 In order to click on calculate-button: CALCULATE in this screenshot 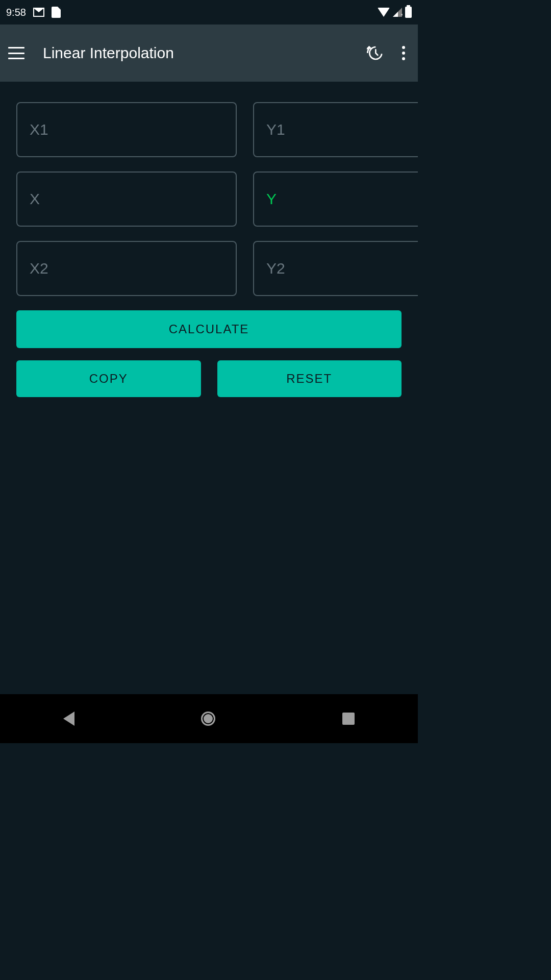, I will do `click(209, 329)`.